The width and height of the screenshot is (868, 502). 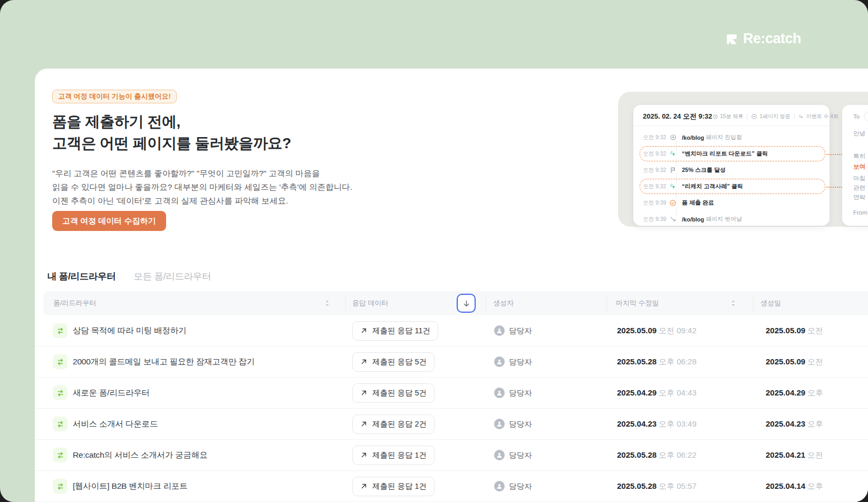 What do you see at coordinates (393, 424) in the screenshot?
I see `submitted-responses-button: 제출된 응답 2건` at bounding box center [393, 424].